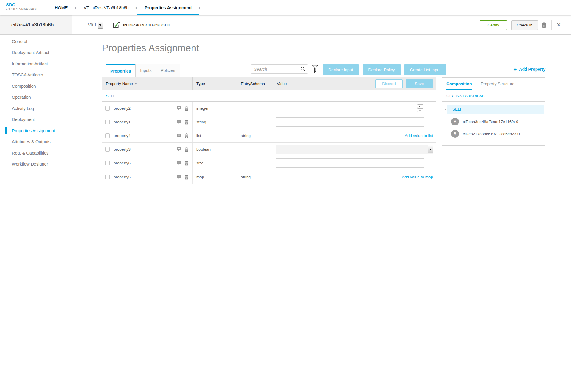 The width and height of the screenshot is (571, 392). I want to click on tab-inputs: Inputs, so click(146, 70).